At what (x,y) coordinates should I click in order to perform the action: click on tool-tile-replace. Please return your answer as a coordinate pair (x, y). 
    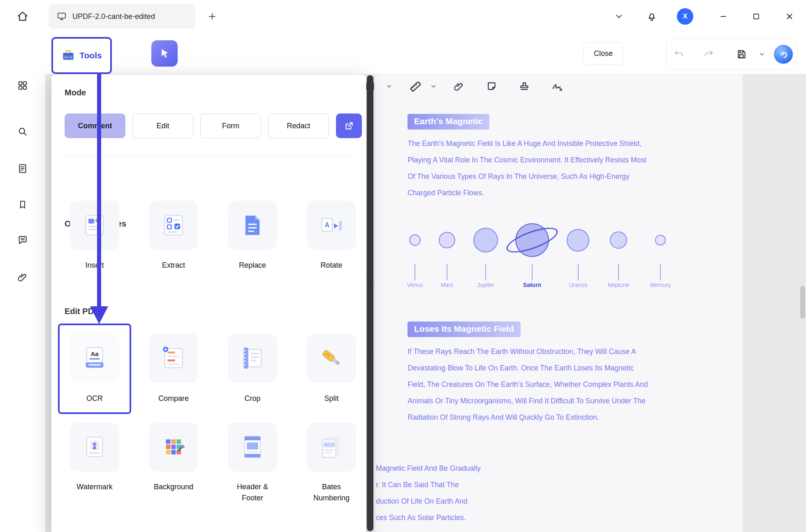
    Looking at the image, I should click on (252, 225).